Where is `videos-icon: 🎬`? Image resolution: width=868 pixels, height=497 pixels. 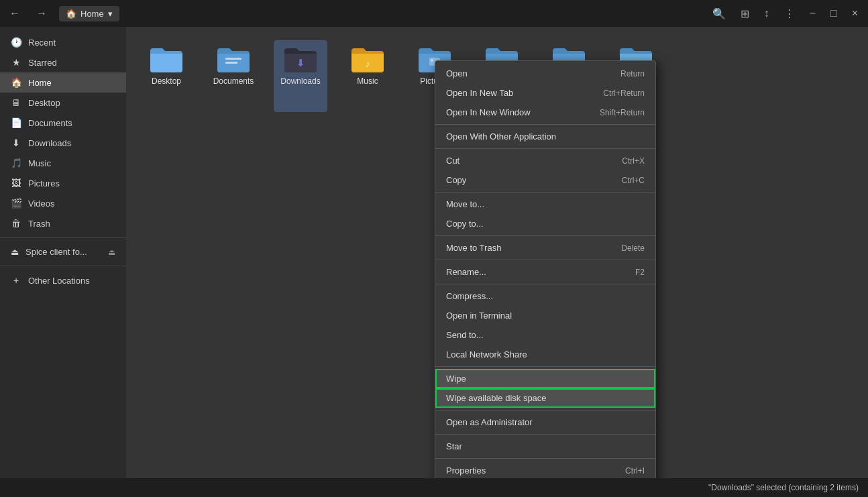
videos-icon: 🎬 is located at coordinates (16, 203).